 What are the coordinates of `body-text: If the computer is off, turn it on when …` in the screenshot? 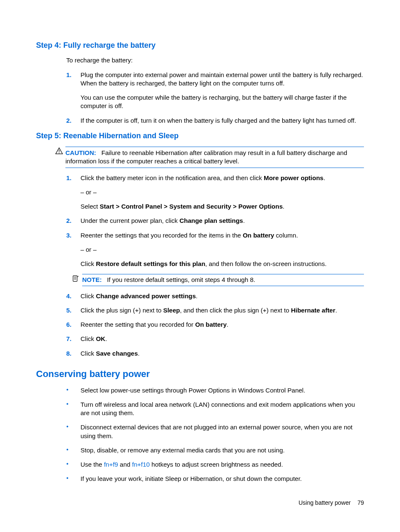 It's located at (222, 121).